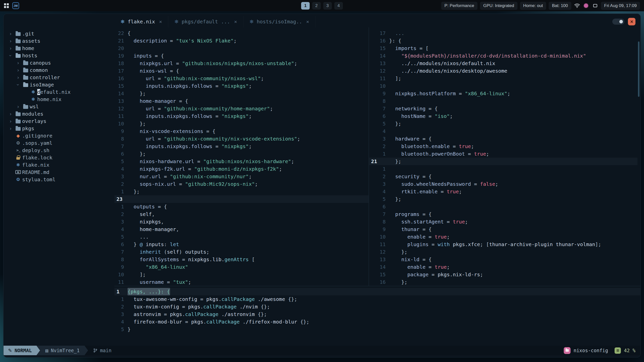  What do you see at coordinates (242, 131) in the screenshot?
I see `code-line: 9 nix-vscode-extensions = {` at bounding box center [242, 131].